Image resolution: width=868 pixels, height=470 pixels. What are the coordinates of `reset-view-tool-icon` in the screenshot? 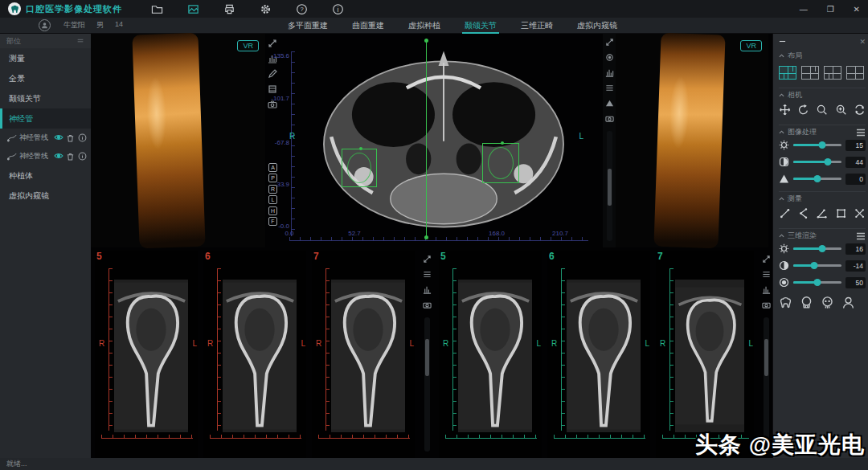 It's located at (860, 110).